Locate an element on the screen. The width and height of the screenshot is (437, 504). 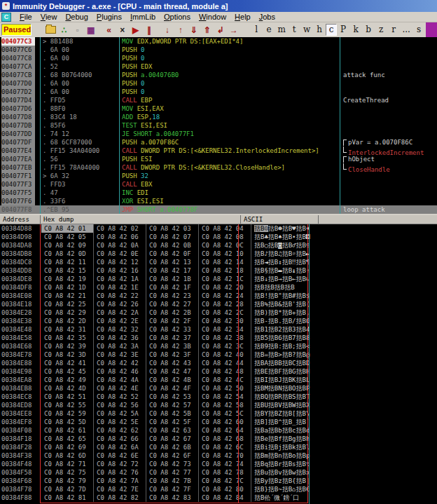
disasm-row: 004077F1> 6A 32PUSH 32 is located at coordinates (218, 176).